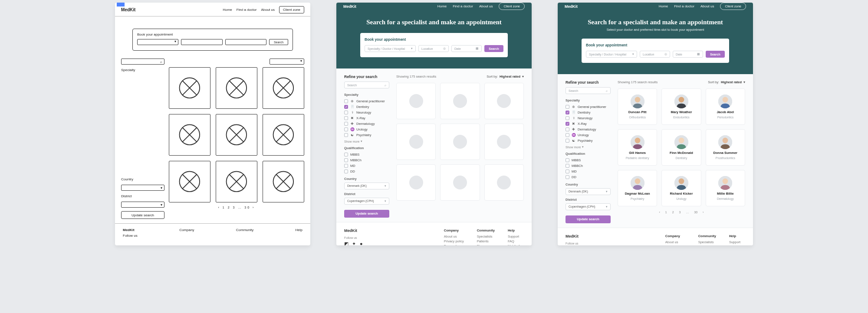 This screenshot has height=313, width=868. I want to click on country-select: Denmark (DK)▾, so click(588, 192).